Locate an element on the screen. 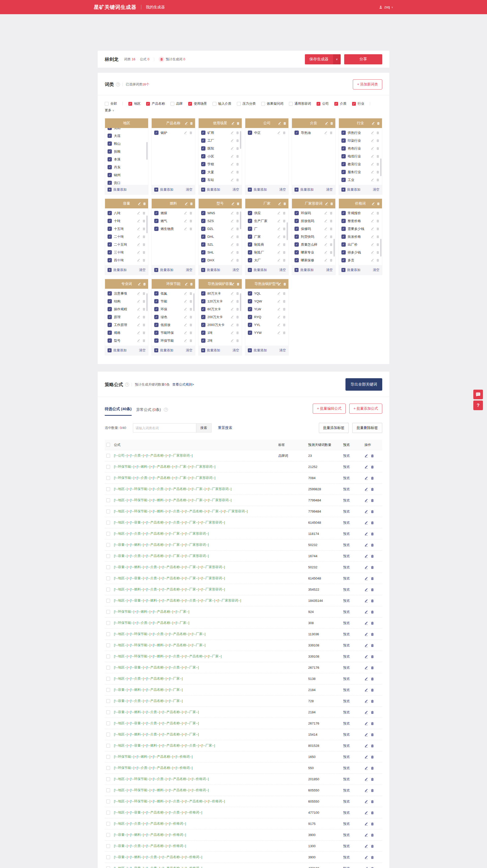 This screenshot has width=487, height=868. card-word-list: ✓八吨✓十吨✓十五吨✓二十吨✓二十五吨✓三十吨✓四十吨 is located at coordinates (126, 237).